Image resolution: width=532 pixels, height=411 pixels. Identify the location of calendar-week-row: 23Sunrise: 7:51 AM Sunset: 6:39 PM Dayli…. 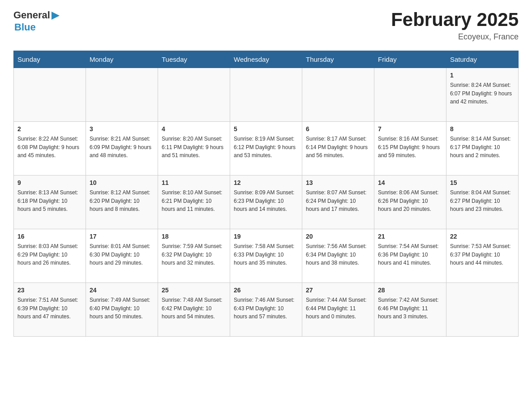
(266, 310).